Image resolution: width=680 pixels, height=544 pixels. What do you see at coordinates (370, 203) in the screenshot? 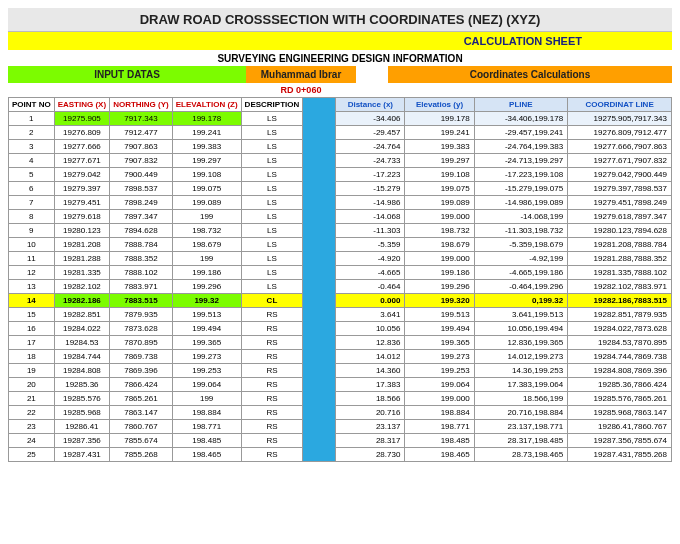
I see `cell: -14.986` at bounding box center [370, 203].